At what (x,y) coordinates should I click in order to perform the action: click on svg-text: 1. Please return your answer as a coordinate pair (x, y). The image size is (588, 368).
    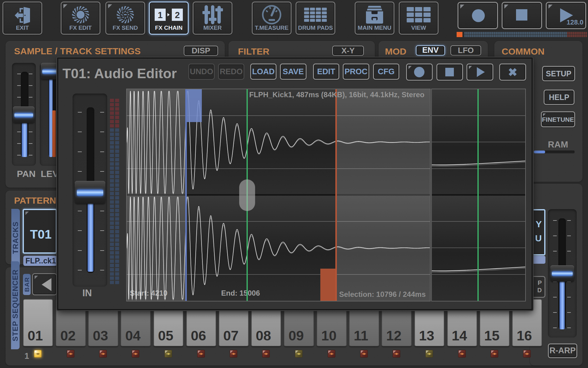
    Looking at the image, I should click on (160, 15).